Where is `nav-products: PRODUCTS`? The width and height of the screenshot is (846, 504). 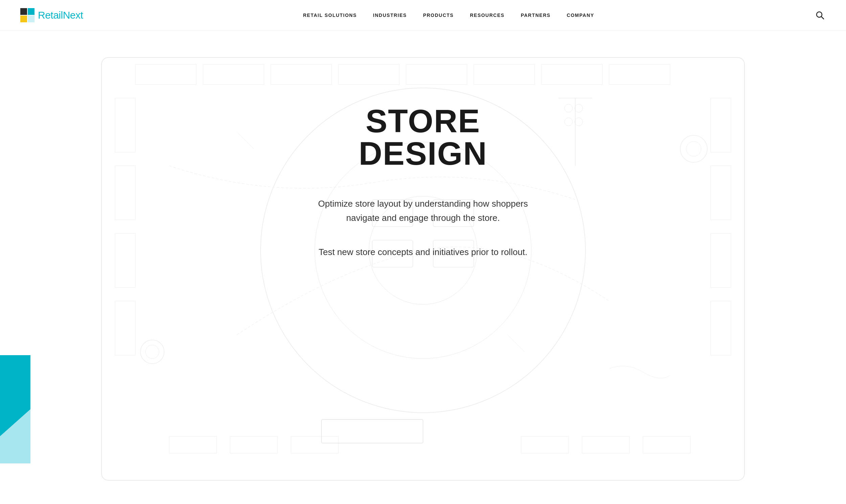 nav-products: PRODUCTS is located at coordinates (438, 15).